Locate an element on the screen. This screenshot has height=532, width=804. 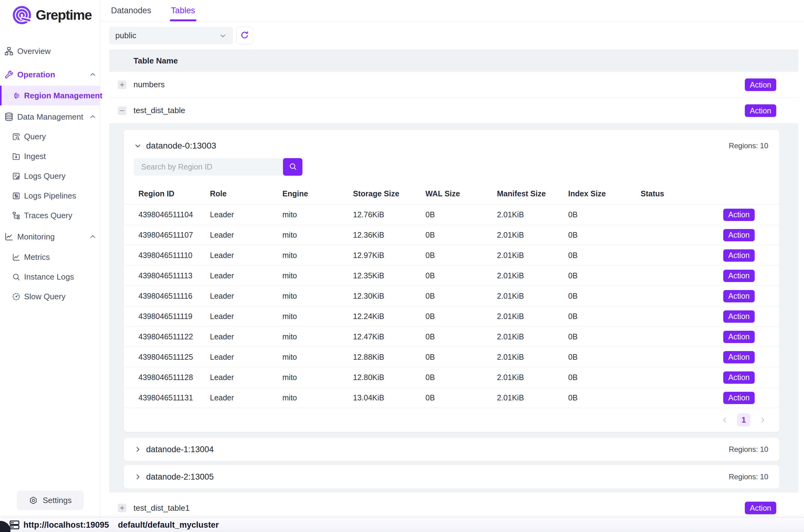
tabbar: DatanodesTables is located at coordinates (452, 11).